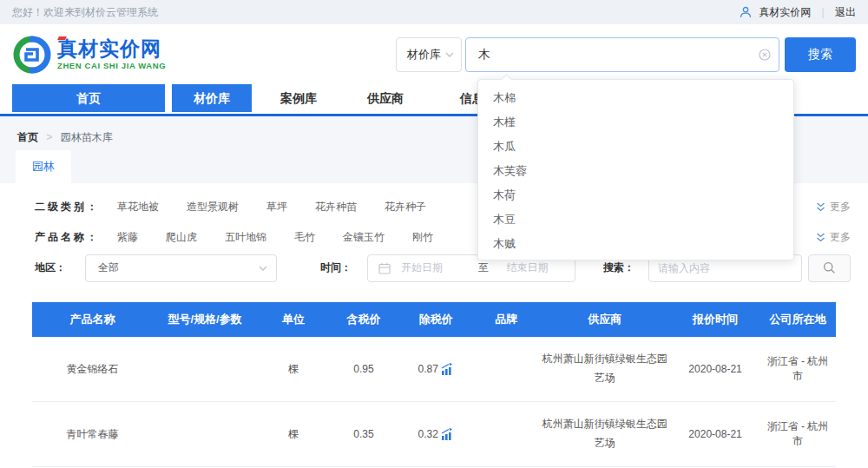  What do you see at coordinates (604, 320) in the screenshot?
I see `col-header-supplier: 供应商` at bounding box center [604, 320].